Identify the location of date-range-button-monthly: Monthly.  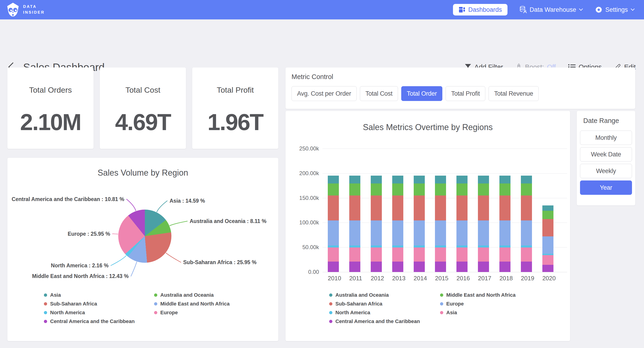
(606, 138).